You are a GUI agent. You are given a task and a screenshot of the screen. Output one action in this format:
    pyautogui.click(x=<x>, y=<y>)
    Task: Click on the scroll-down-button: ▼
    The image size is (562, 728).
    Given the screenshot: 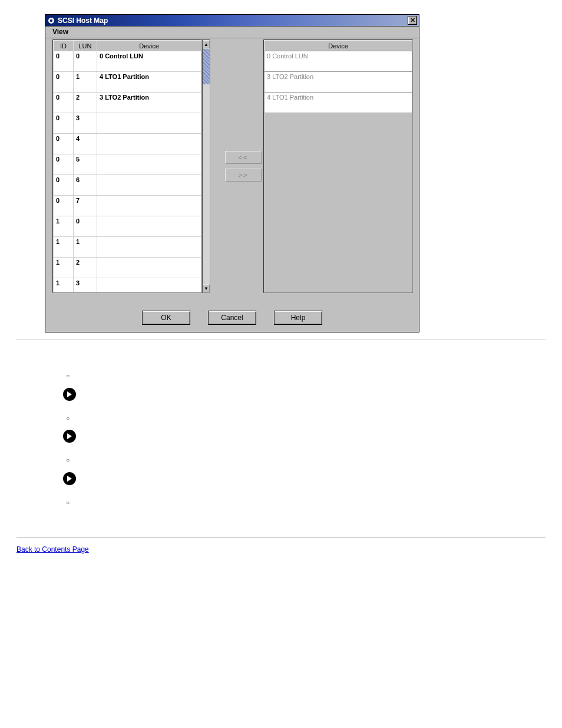 What is the action you would take?
    pyautogui.click(x=206, y=288)
    